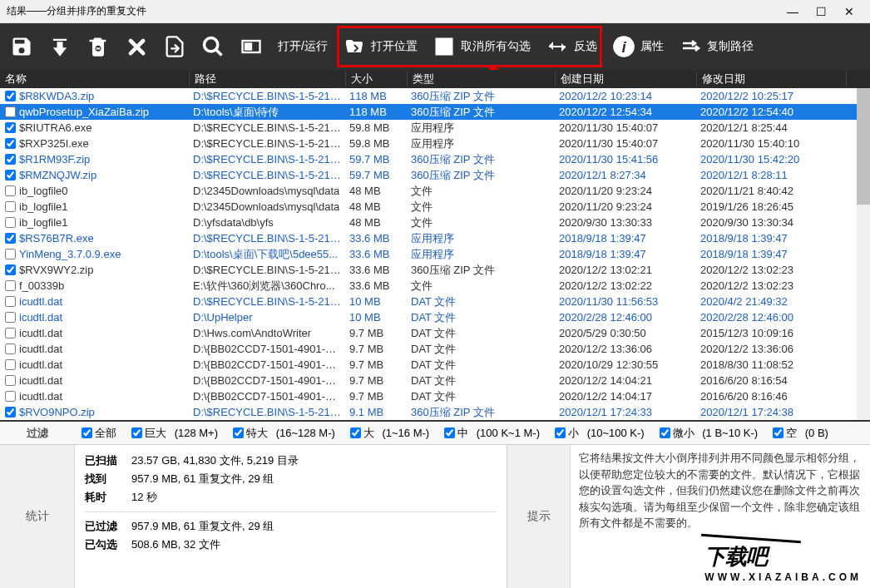 The image size is (870, 588). Describe the element at coordinates (435, 128) in the screenshot. I see `table-row: $RIUTRA6.exeD:\$RECYCLE.BIN\S-1-5-21-21.…` at that location.